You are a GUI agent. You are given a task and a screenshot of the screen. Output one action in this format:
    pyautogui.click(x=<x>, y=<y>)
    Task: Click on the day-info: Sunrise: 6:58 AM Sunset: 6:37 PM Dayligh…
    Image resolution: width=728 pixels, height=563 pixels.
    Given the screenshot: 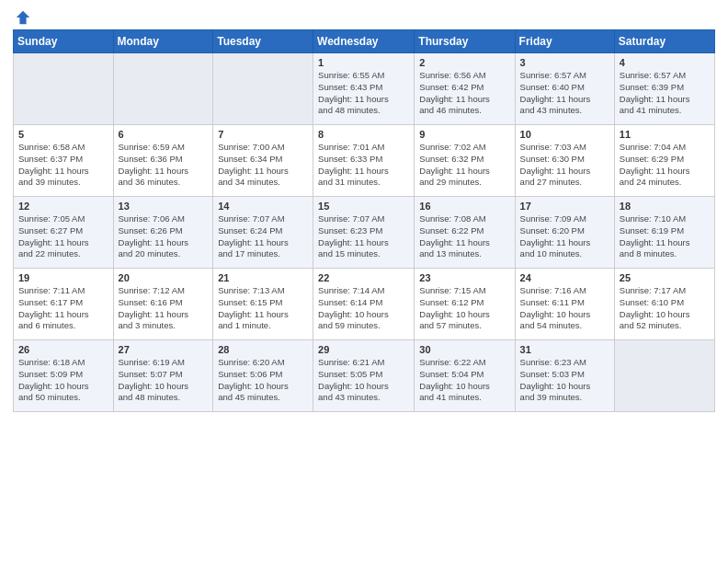 What is the action you would take?
    pyautogui.click(x=63, y=166)
    